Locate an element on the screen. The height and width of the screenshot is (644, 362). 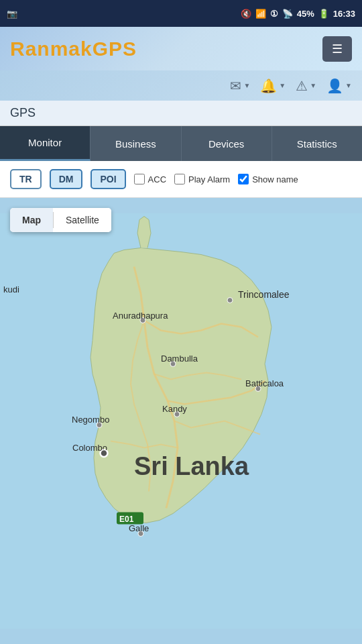
app-title: RanmakGPS is located at coordinates (74, 49).